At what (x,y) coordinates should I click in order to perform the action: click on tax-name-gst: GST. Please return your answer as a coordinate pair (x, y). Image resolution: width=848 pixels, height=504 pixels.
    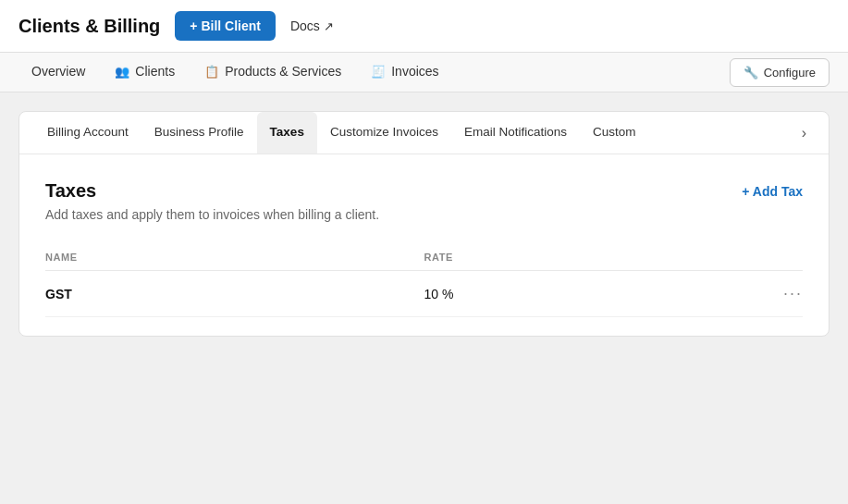
    Looking at the image, I should click on (235, 294).